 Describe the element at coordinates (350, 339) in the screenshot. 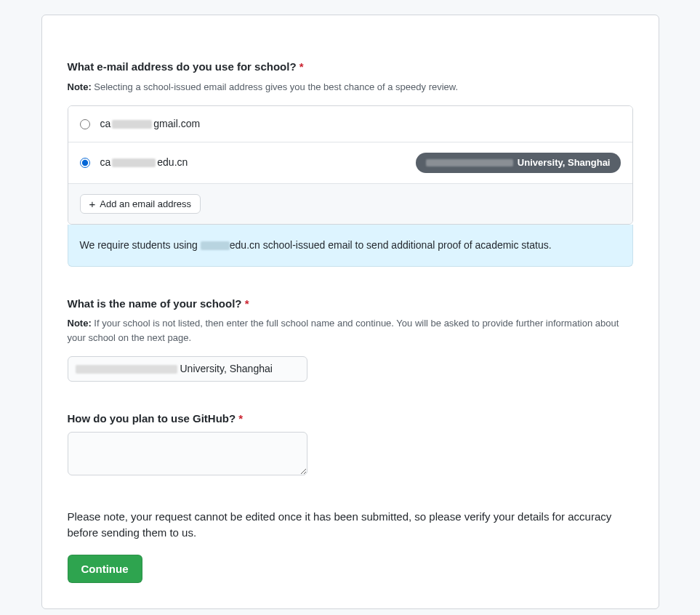

I see `school-section: What is the name of your school? * Note:…` at that location.